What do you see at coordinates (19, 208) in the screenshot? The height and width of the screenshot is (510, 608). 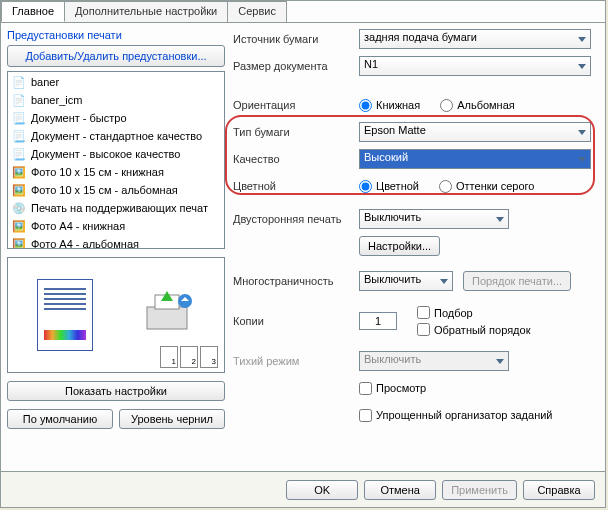 I see `disc-icon: 💿` at bounding box center [19, 208].